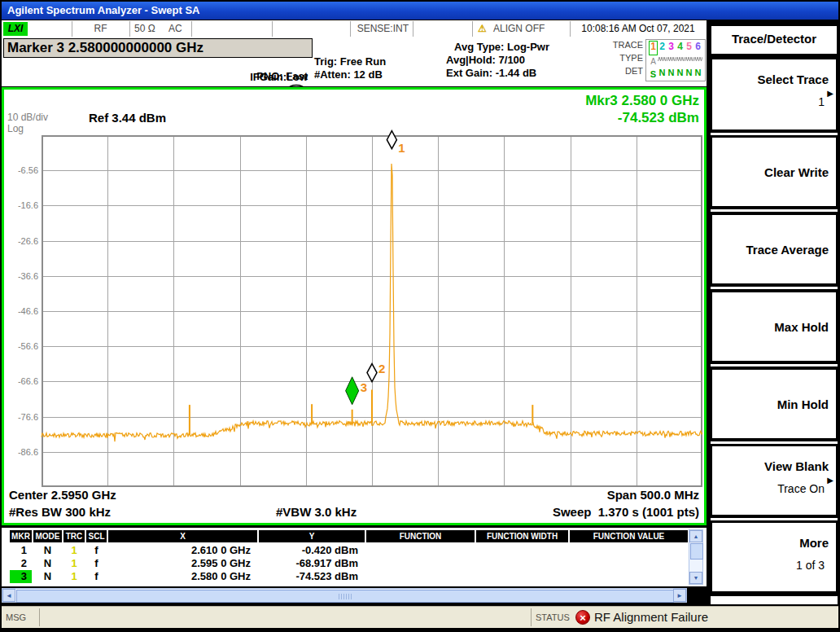 The width and height of the screenshot is (840, 632). What do you see at coordinates (774, 600) in the screenshot?
I see `softkey-empty-slot` at bounding box center [774, 600].